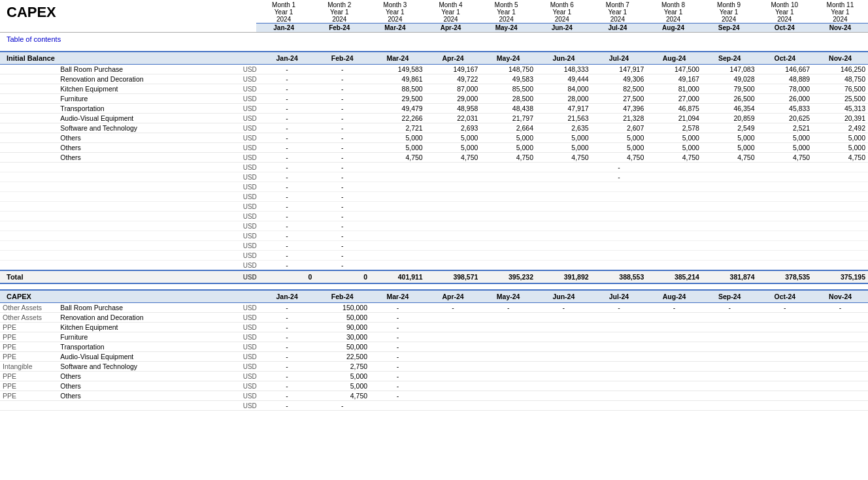  I want to click on page-title: CAPEX, so click(31, 12).